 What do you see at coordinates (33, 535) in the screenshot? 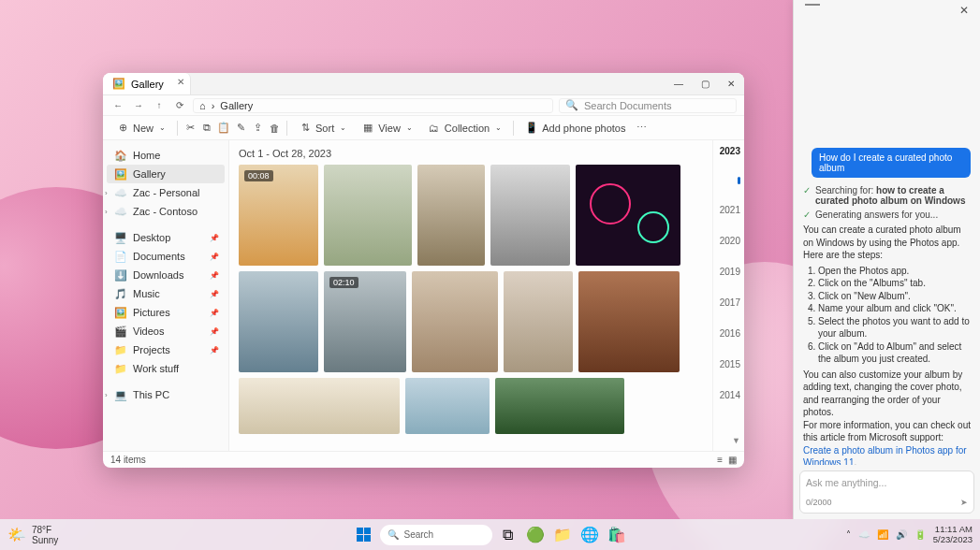
I see `weather-widget: 🌤️ 78°FSunny` at bounding box center [33, 535].